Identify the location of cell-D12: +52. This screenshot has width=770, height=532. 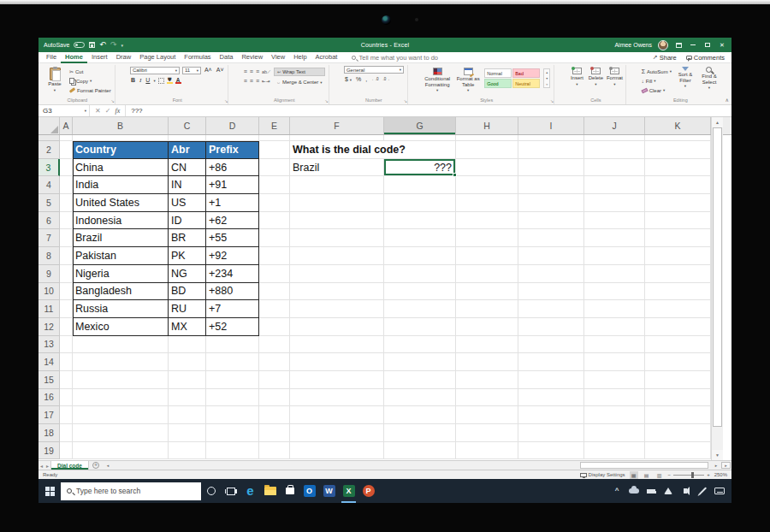
(233, 327).